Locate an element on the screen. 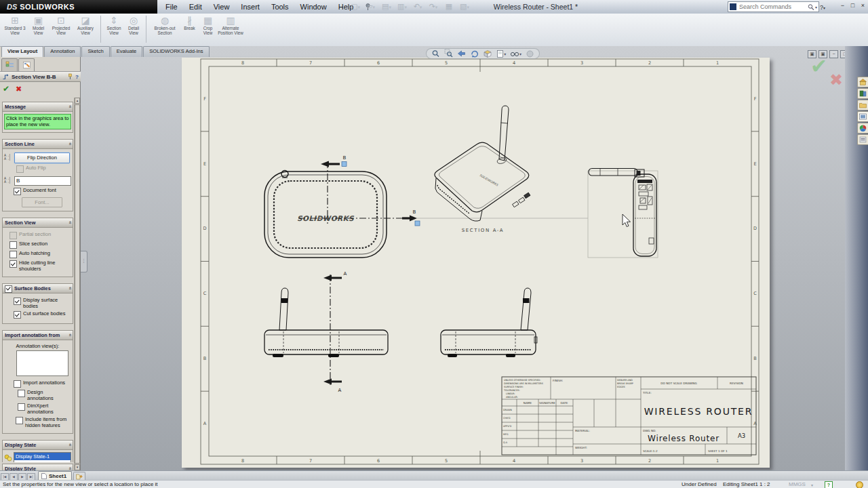 The image size is (868, 488). tip-of-day-icon is located at coordinates (860, 485).